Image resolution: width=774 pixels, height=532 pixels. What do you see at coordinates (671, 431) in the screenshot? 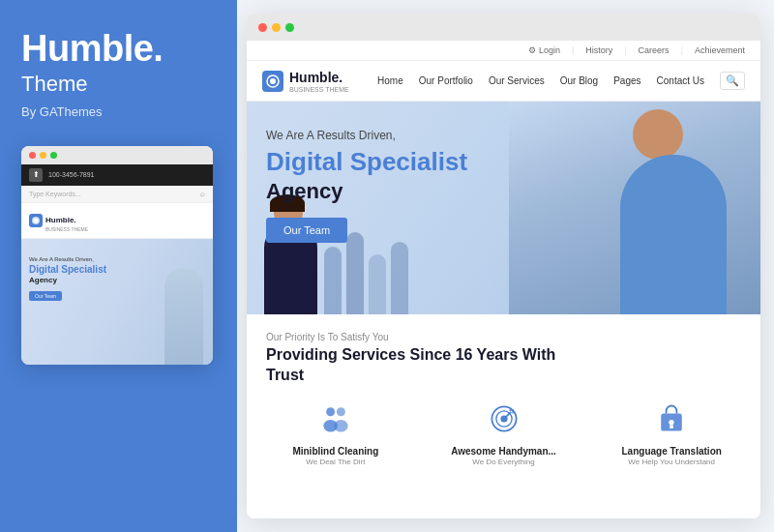
I see `service-item-translation: Language Translation We Help You Underst…` at bounding box center [671, 431].